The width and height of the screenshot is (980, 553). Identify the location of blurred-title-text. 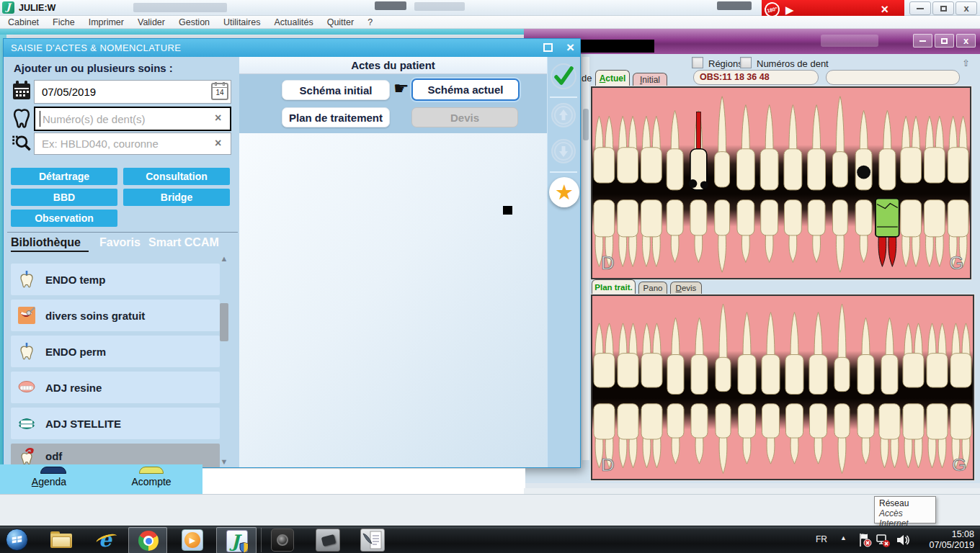
(850, 40).